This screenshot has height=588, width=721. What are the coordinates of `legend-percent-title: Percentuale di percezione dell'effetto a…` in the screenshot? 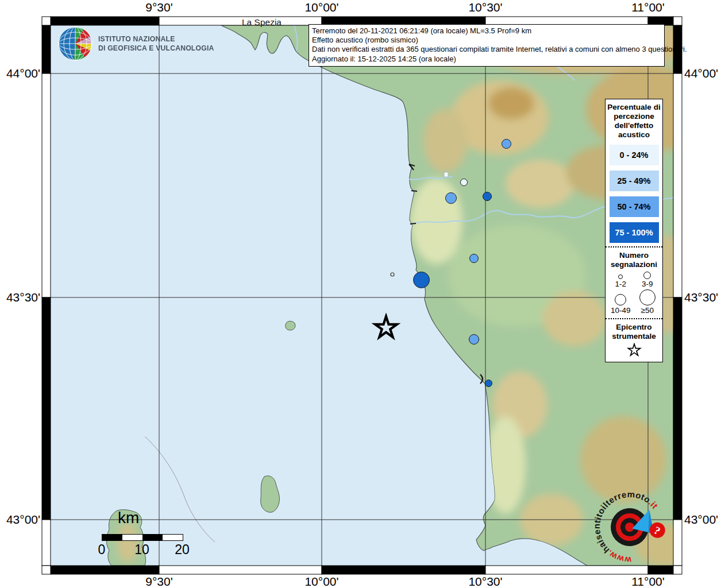 It's located at (634, 121).